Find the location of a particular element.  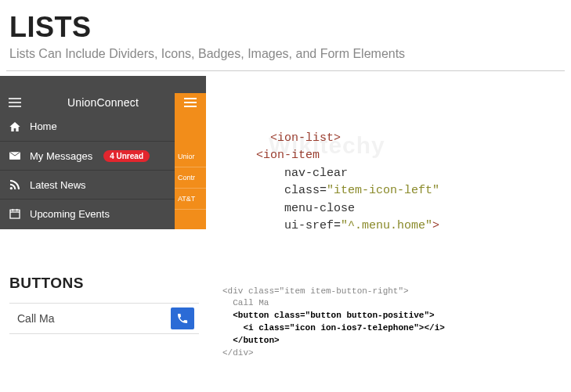

calendar-icon is located at coordinates (15, 214).